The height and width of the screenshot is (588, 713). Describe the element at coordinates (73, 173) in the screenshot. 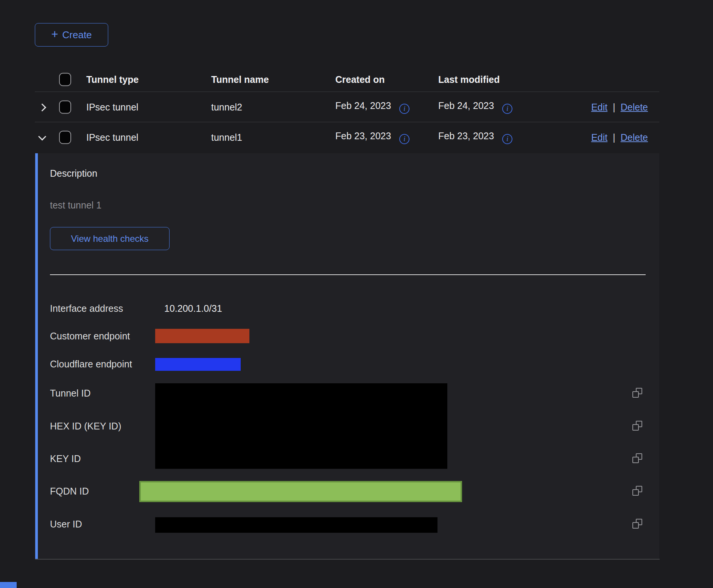

I see `description-label: Description` at that location.